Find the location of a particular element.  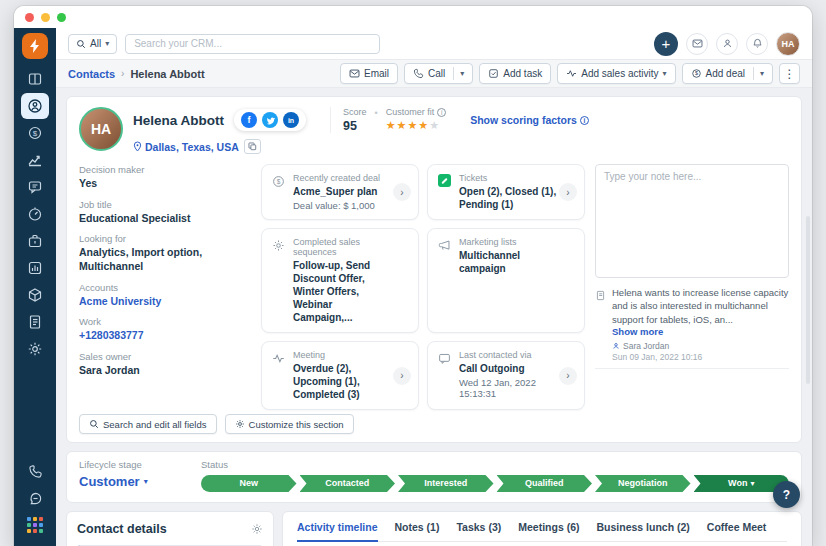

help-button: ? is located at coordinates (786, 494).